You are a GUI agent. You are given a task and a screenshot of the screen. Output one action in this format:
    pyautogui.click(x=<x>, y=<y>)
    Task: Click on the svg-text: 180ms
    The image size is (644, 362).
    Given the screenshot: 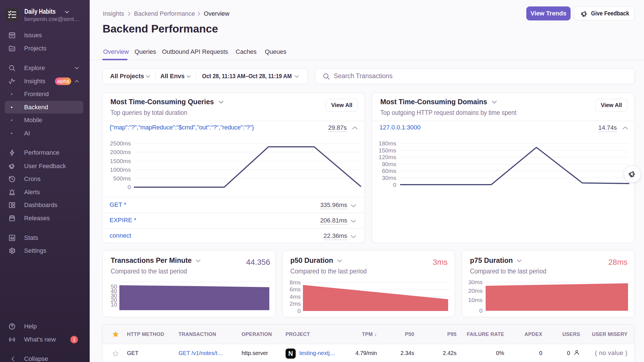 What is the action you would take?
    pyautogui.click(x=387, y=143)
    